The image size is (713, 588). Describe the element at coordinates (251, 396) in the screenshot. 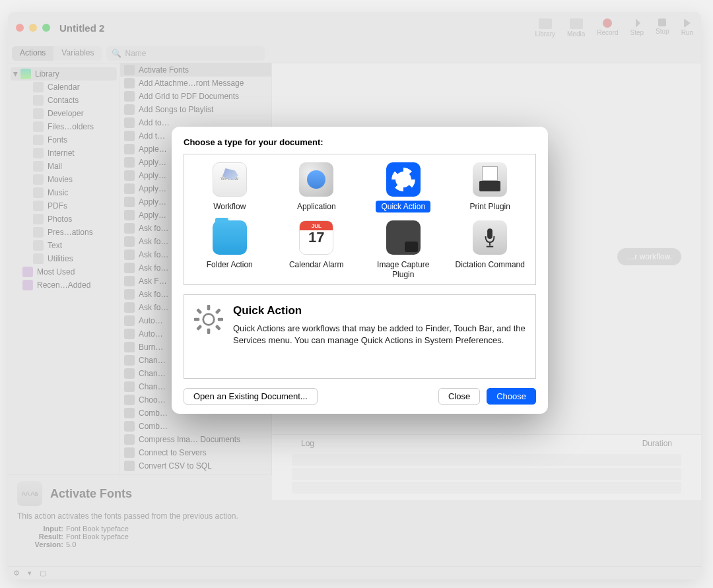

I see `open-existing-button: Open an Existing Document...` at that location.